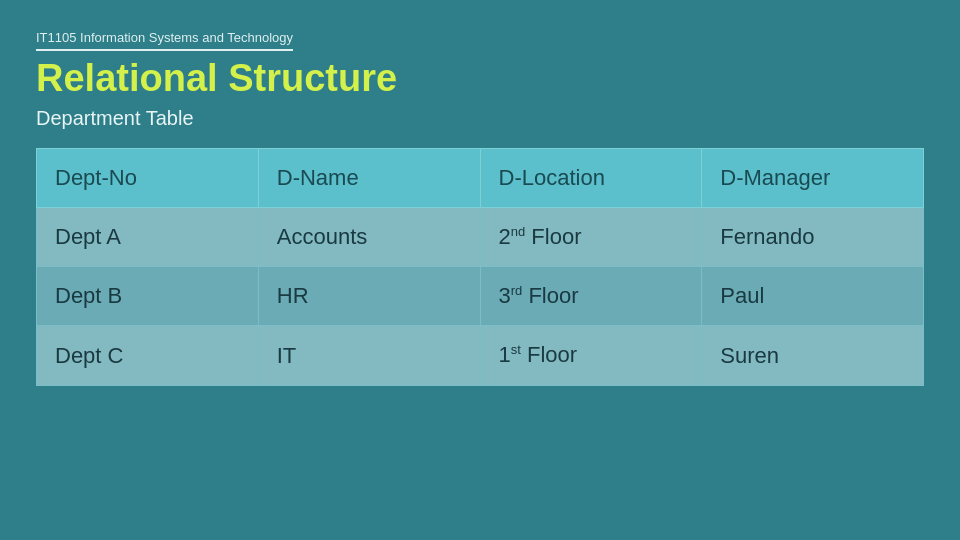  What do you see at coordinates (813, 296) in the screenshot?
I see `cell-d-manager: Paul` at bounding box center [813, 296].